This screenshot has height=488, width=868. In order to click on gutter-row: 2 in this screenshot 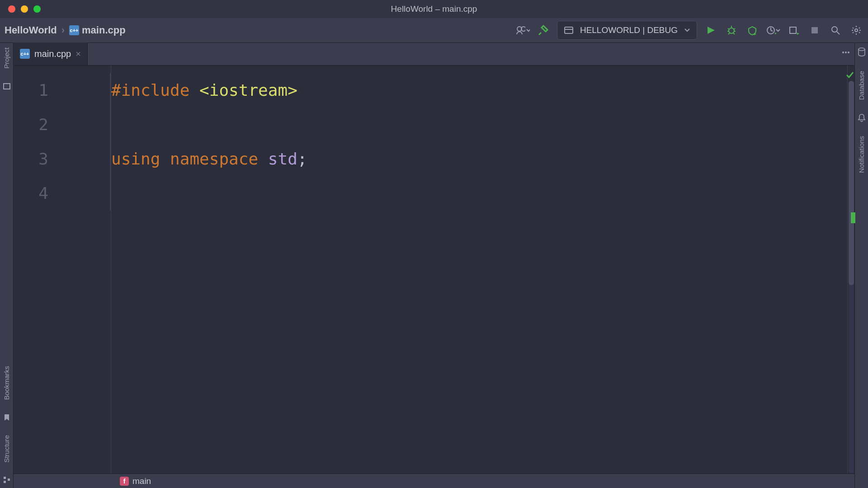, I will do `click(62, 124)`.